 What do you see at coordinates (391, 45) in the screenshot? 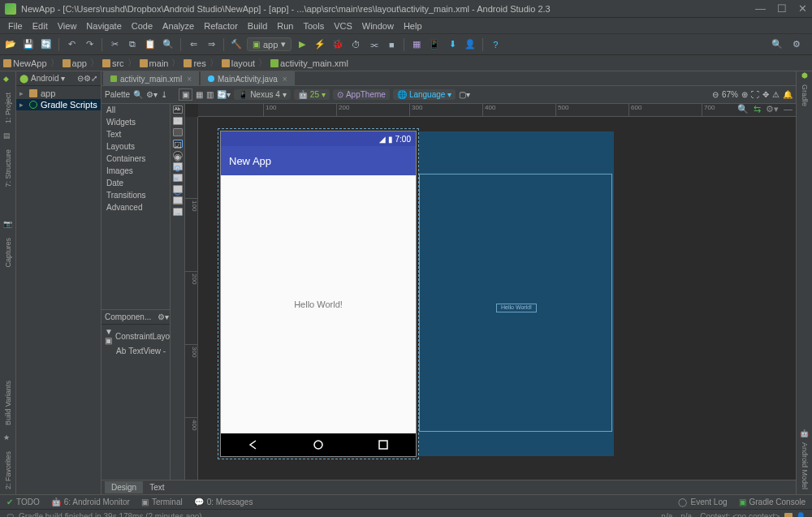
I see `stop-icon: ■` at bounding box center [391, 45].